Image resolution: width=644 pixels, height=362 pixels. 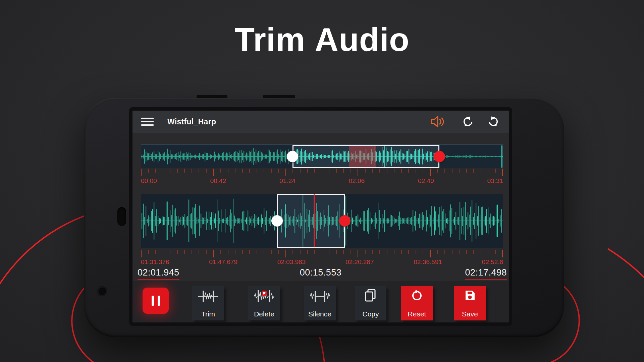 What do you see at coordinates (264, 296) in the screenshot?
I see `delete-icon` at bounding box center [264, 296].